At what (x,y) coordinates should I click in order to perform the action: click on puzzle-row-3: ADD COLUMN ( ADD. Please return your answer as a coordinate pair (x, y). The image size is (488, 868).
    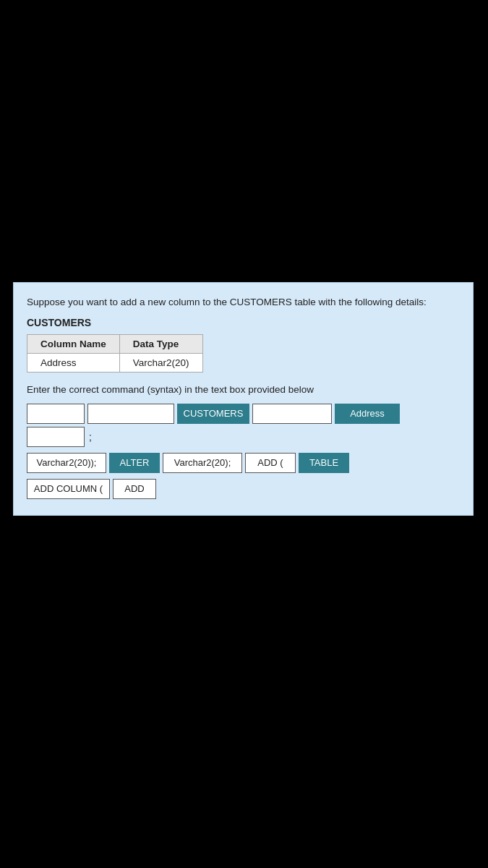
    Looking at the image, I should click on (243, 489).